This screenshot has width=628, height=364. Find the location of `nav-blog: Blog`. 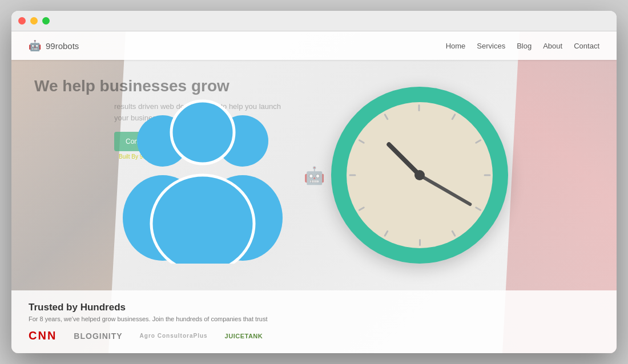

nav-blog: Blog is located at coordinates (524, 46).